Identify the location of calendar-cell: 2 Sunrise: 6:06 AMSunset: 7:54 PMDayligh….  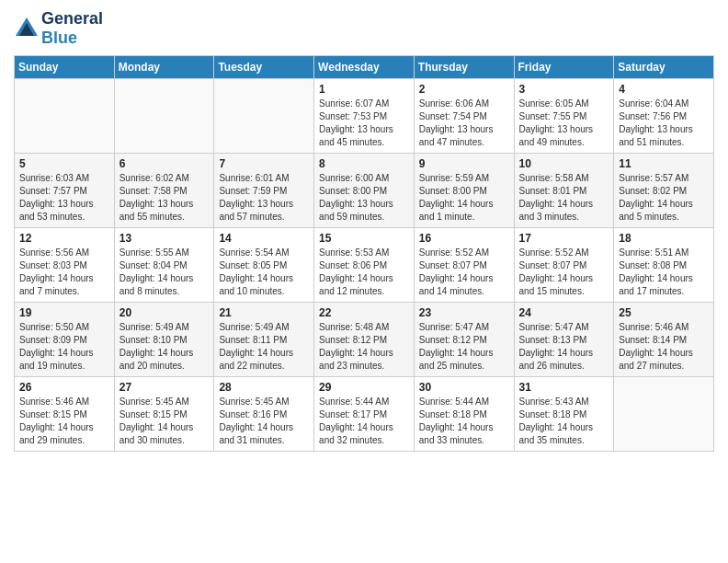
(463, 116).